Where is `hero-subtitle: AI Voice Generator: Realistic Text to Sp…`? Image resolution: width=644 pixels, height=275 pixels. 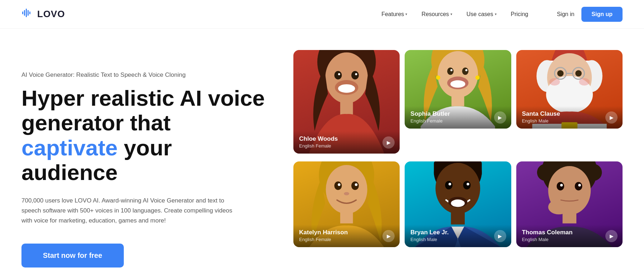 hero-subtitle: AI Voice Generator: Realistic Text to Sp… is located at coordinates (147, 75).